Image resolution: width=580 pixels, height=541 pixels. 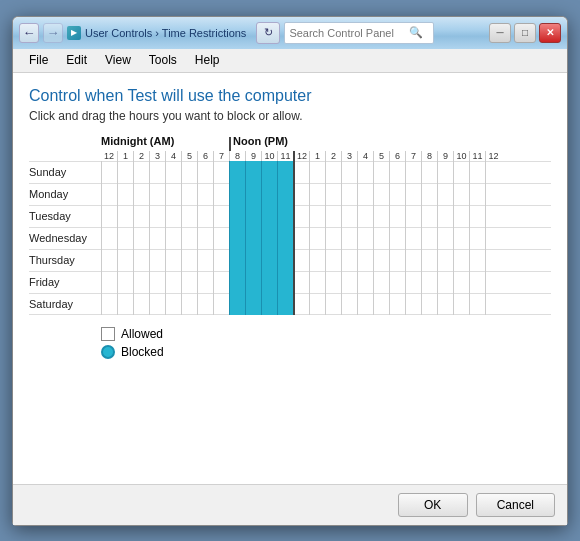 I want to click on minimize-button: ─, so click(x=500, y=33).